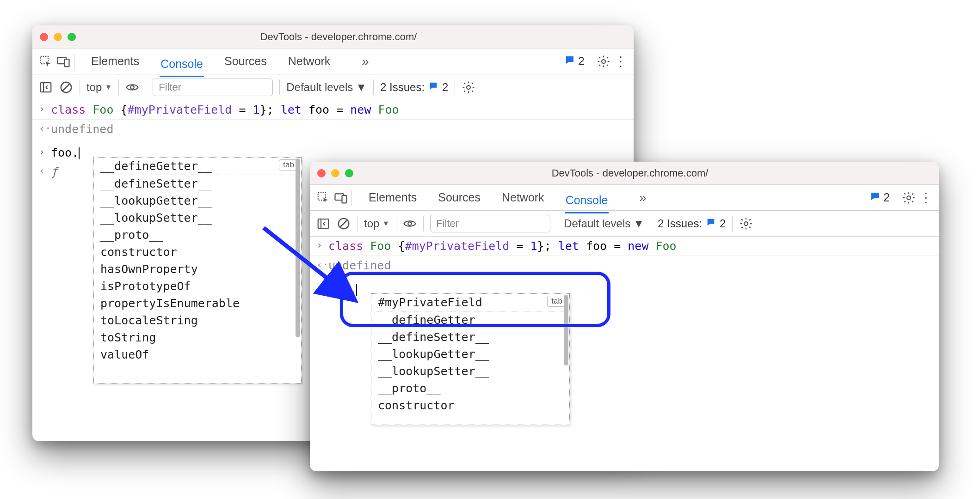 This screenshot has height=499, width=980. What do you see at coordinates (624, 198) in the screenshot?
I see `panel-tabs: Elements Sources Network Console » 2 ⋮` at bounding box center [624, 198].